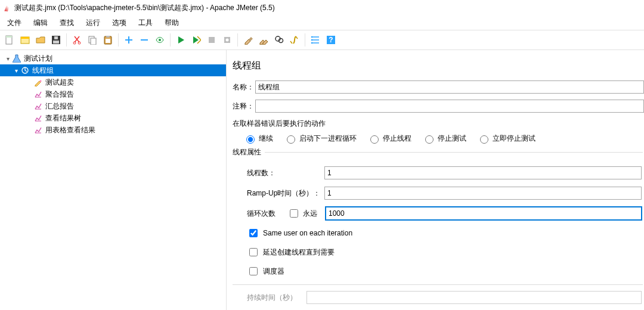  I want to click on delay-create-row: 延迟创建线程直到需要, so click(445, 252).